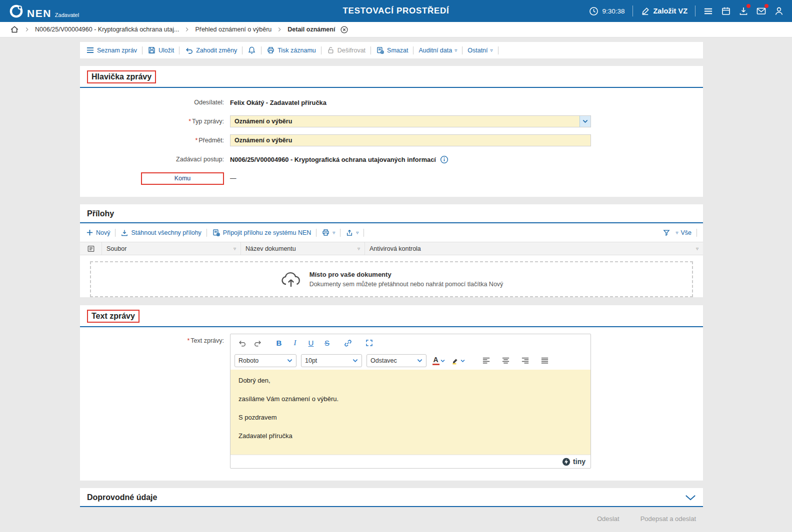  Describe the element at coordinates (262, 233) in the screenshot. I see `attach-from-nen-button: Připojit přílohu ze systému NEN` at that location.